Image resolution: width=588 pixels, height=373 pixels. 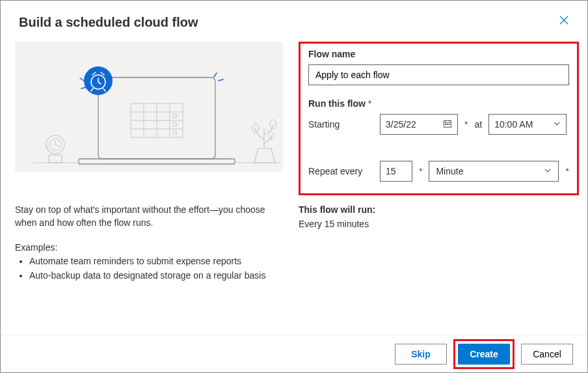 I want to click on repeat-every-label: Repeat every, so click(x=341, y=171).